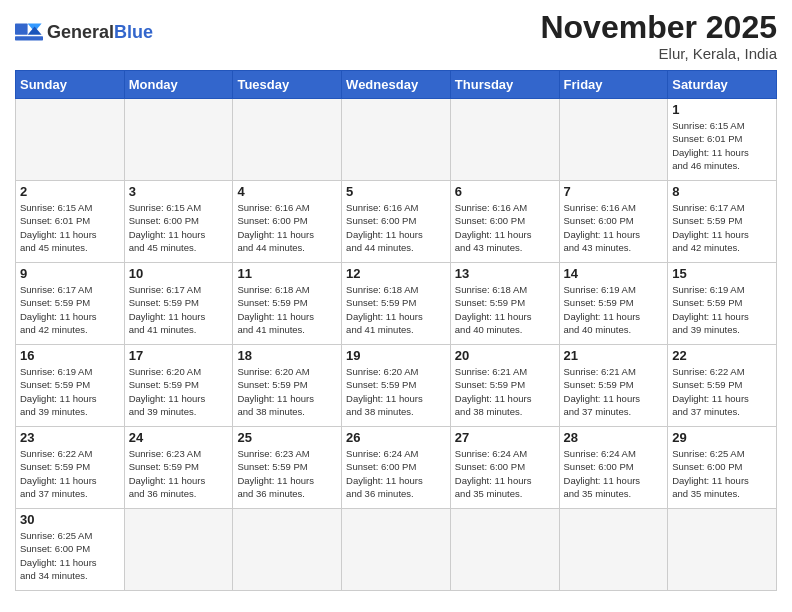  Describe the element at coordinates (505, 356) in the screenshot. I see `day-number: 20` at that location.